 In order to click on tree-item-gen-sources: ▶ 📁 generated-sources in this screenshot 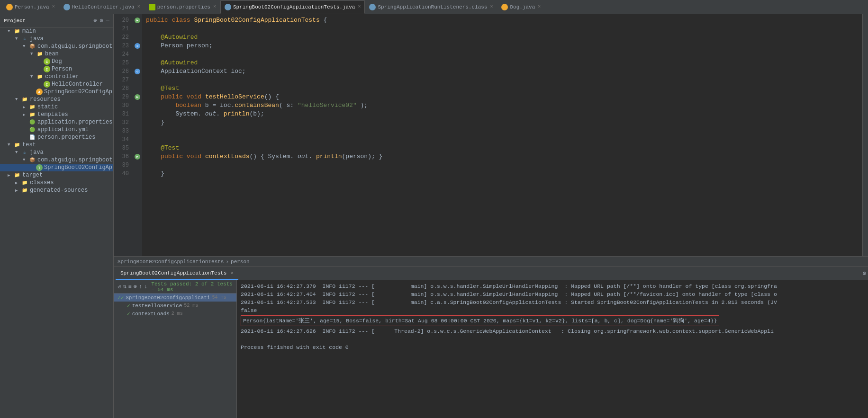, I will do `click(57, 190)`.